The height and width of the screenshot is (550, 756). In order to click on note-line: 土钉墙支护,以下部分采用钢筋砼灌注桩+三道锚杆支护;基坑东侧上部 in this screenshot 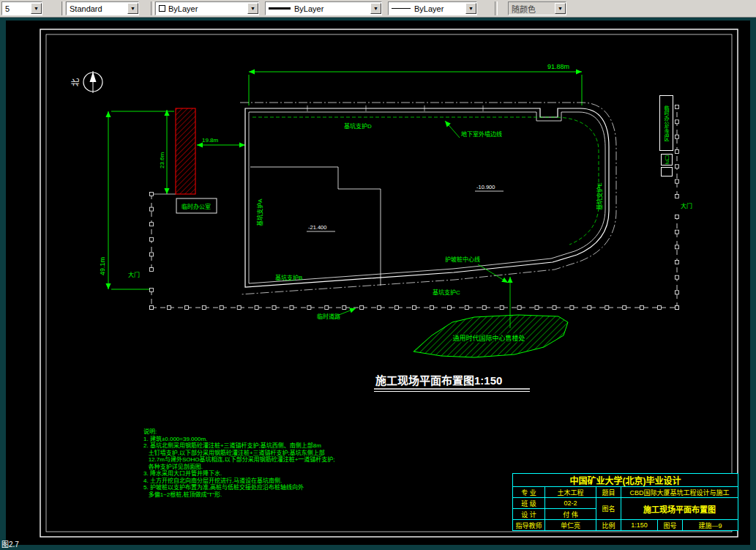, I will do `click(257, 453)`.